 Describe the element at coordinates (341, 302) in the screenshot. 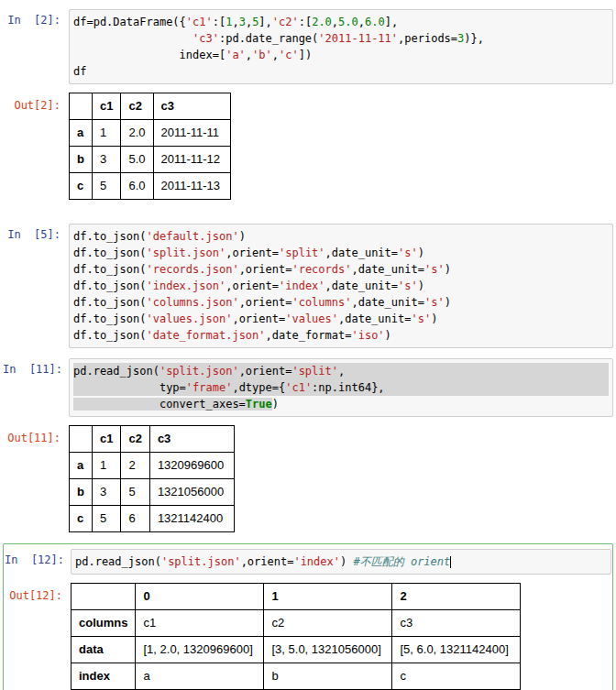

I see `code-line: df.to_json('columns.json',orient='column…` at that location.